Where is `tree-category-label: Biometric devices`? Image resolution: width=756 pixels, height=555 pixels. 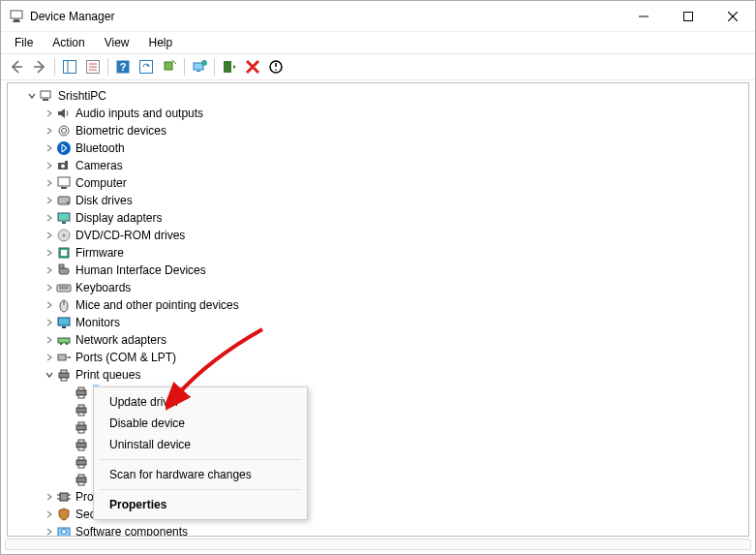 tree-category-label: Biometric devices is located at coordinates (121, 131).